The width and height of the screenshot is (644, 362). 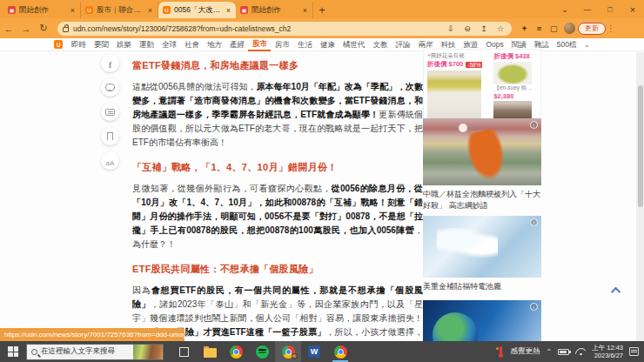 What do you see at coordinates (482, 200) in the screenshot?
I see `news-caption: 中職／林益全泡麵梗被列入「十大好殺」 高志綱妙語` at bounding box center [482, 200].